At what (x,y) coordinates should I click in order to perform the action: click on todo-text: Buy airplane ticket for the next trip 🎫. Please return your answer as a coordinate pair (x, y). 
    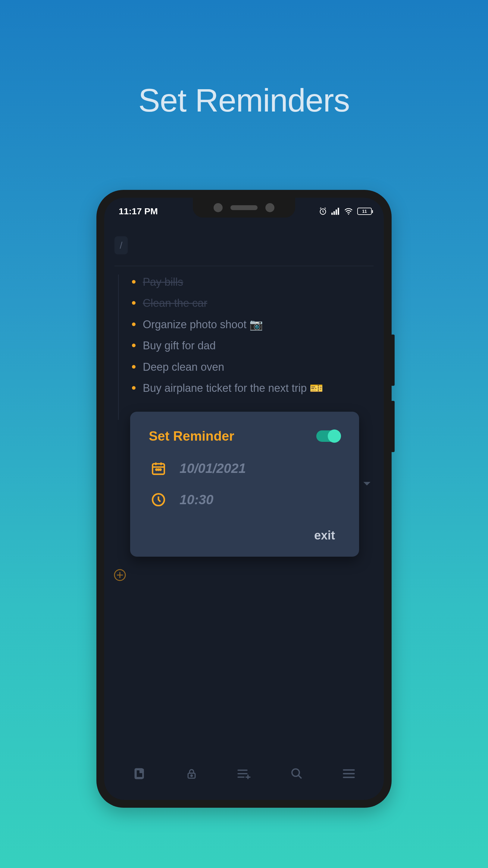
    Looking at the image, I should click on (233, 388).